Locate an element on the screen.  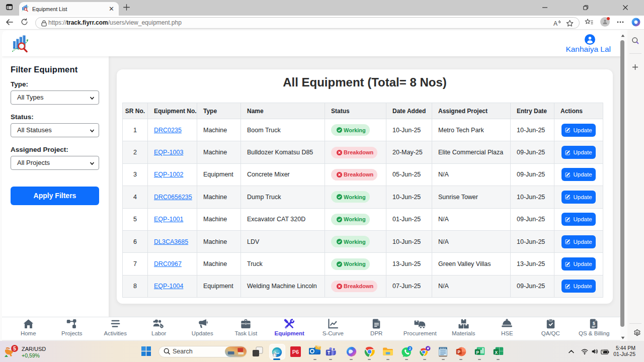
svg-text: 2 is located at coordinates (410, 349).